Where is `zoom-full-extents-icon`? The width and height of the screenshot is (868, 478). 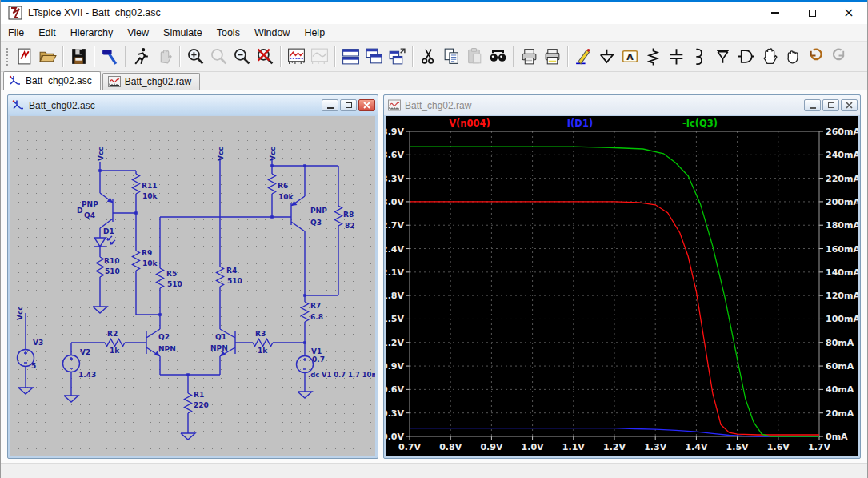 zoom-full-extents-icon is located at coordinates (266, 57).